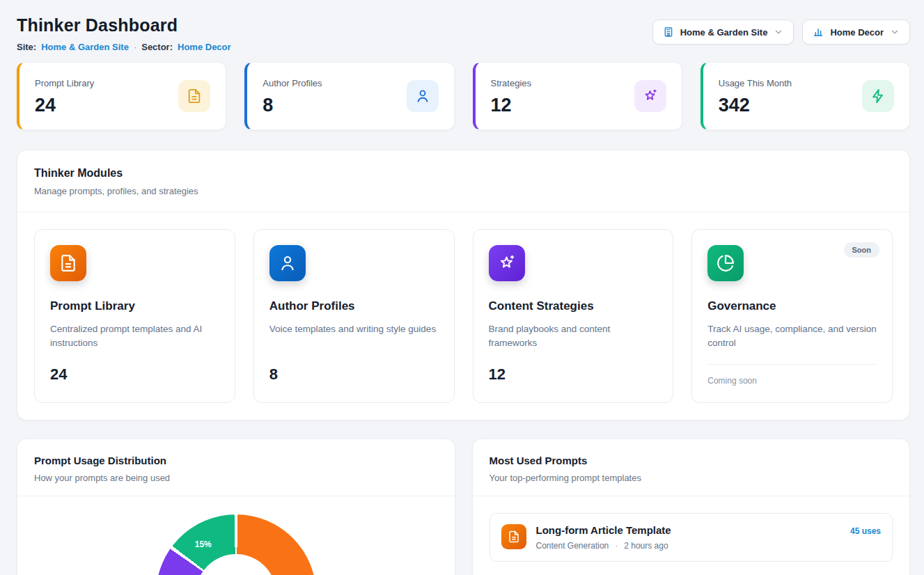 This screenshot has width=924, height=575. Describe the element at coordinates (350, 96) in the screenshot. I see `stat-card-author-profiles: Author Profiles 8` at that location.